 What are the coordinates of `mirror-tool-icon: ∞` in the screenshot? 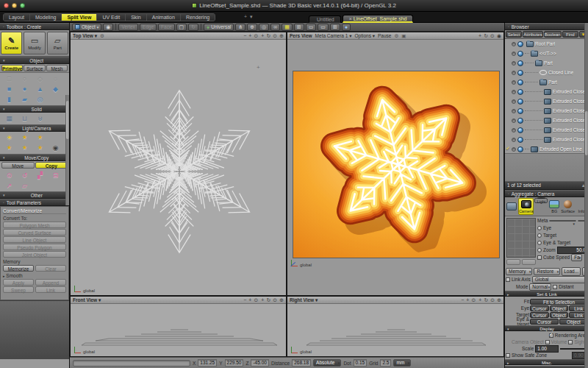 It's located at (275, 27).